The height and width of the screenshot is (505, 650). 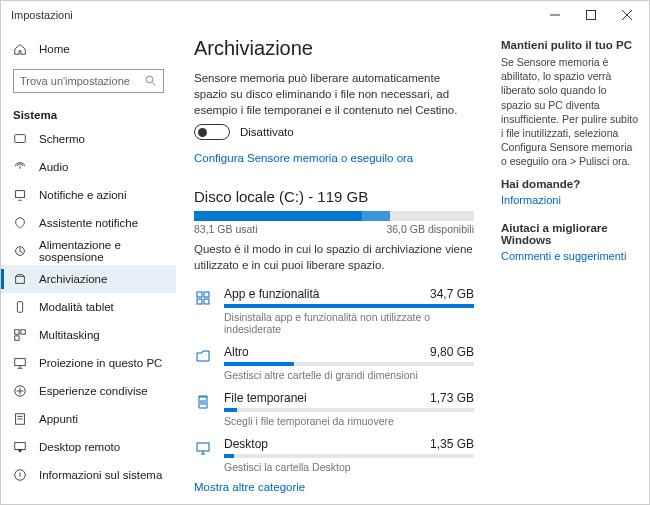 I want to click on category-label: File temporanei, so click(x=266, y=398).